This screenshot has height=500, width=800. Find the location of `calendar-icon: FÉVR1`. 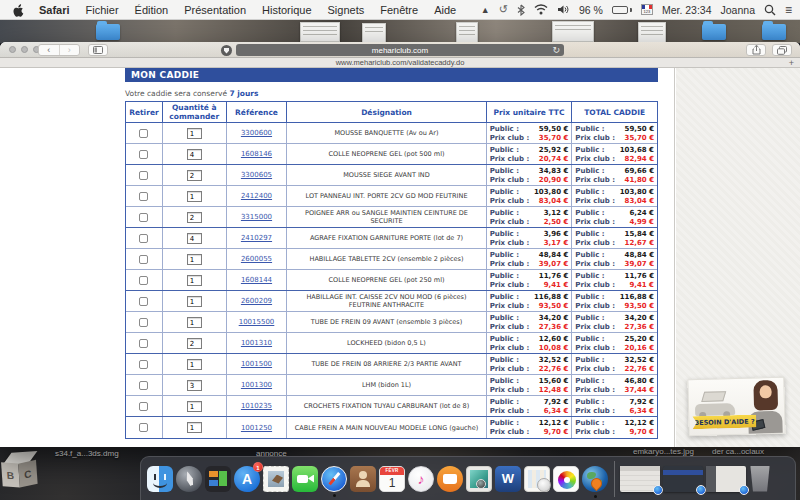

calendar-icon: FÉVR1 is located at coordinates (392, 479).